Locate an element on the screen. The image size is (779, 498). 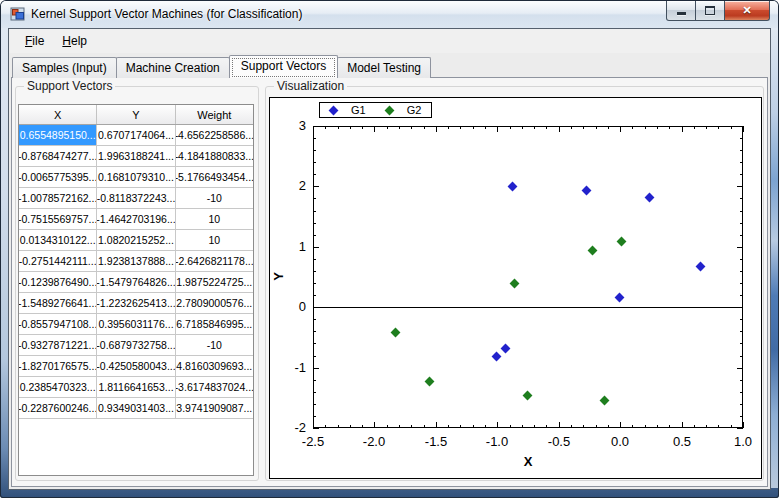
table-cell: 0.6707174064... is located at coordinates (136, 135).